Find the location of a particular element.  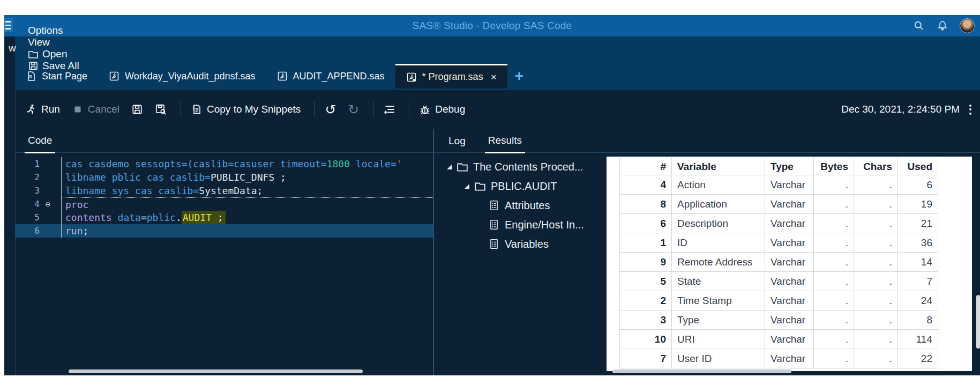

run-icon is located at coordinates (31, 109).